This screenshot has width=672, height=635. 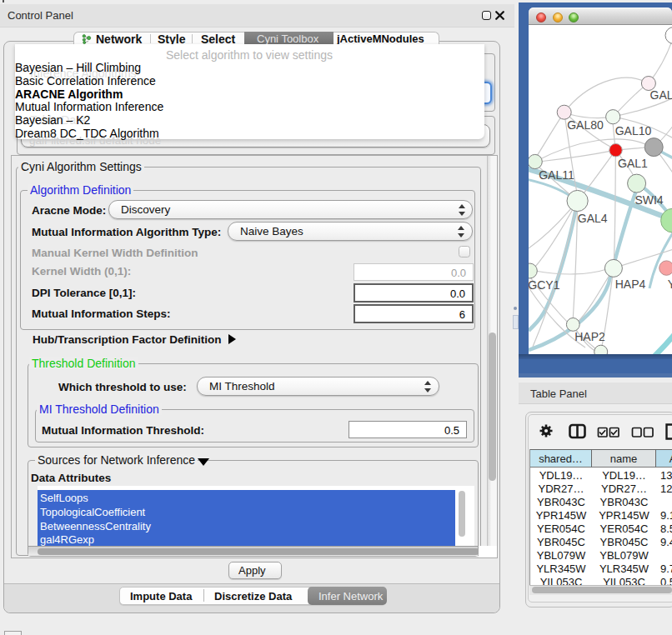 What do you see at coordinates (593, 218) in the screenshot?
I see `svg-text: GAL4` at bounding box center [593, 218].